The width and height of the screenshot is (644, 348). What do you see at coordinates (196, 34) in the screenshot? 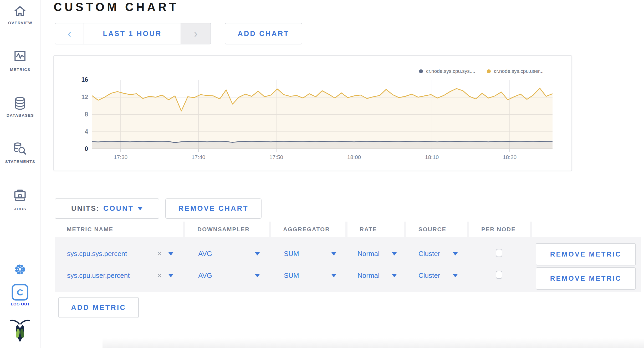
I see `time-range-next-button: ›` at bounding box center [196, 34].